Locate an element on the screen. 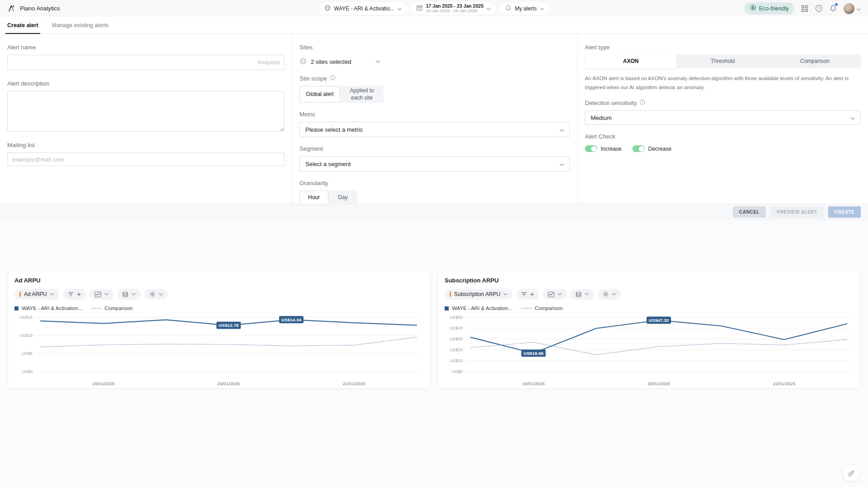 The width and height of the screenshot is (868, 487). create-button: CREATE is located at coordinates (844, 212).